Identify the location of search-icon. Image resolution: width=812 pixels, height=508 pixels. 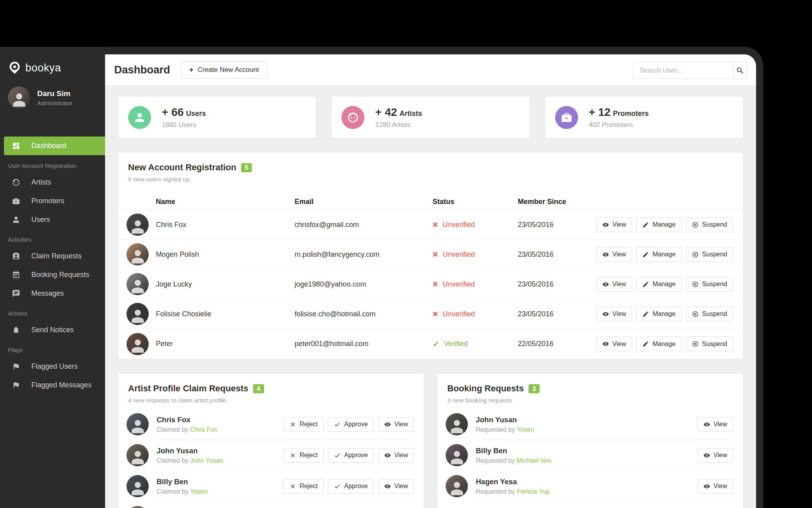
(740, 71).